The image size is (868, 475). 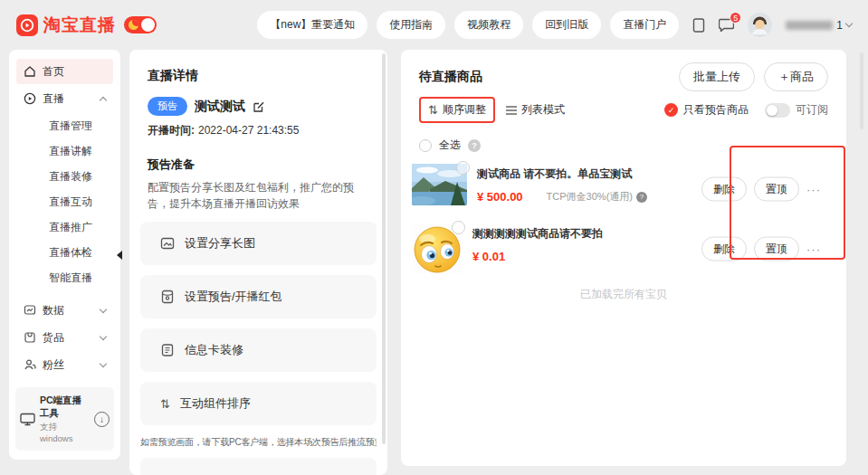 I want to click on theme-toggle, so click(x=140, y=25).